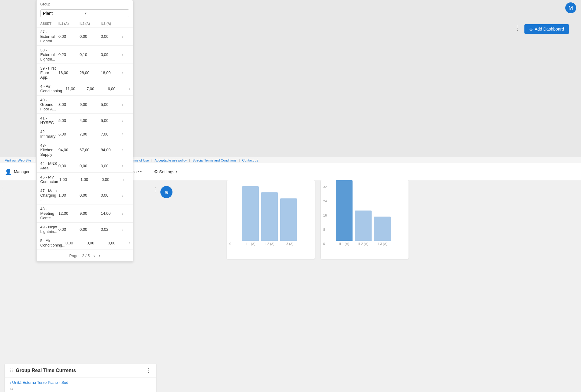  What do you see at coordinates (53, 89) in the screenshot?
I see `asset-name: 4 - Air Conditioning...` at bounding box center [53, 89].